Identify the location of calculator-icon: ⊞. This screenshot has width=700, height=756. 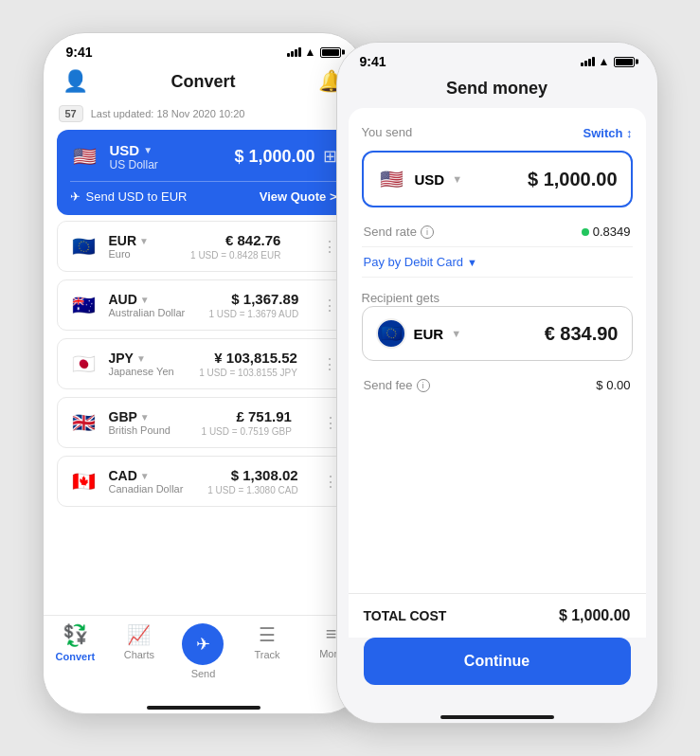
(330, 156).